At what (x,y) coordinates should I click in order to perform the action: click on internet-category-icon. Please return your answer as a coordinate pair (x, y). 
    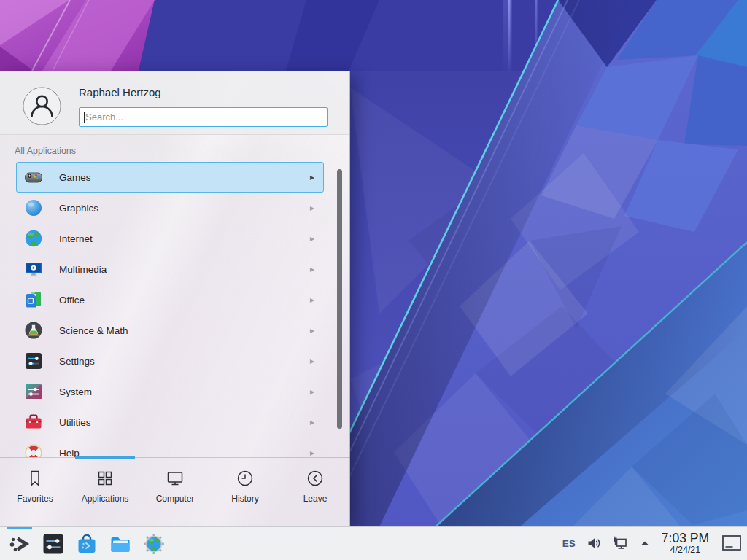
    Looking at the image, I should click on (34, 238).